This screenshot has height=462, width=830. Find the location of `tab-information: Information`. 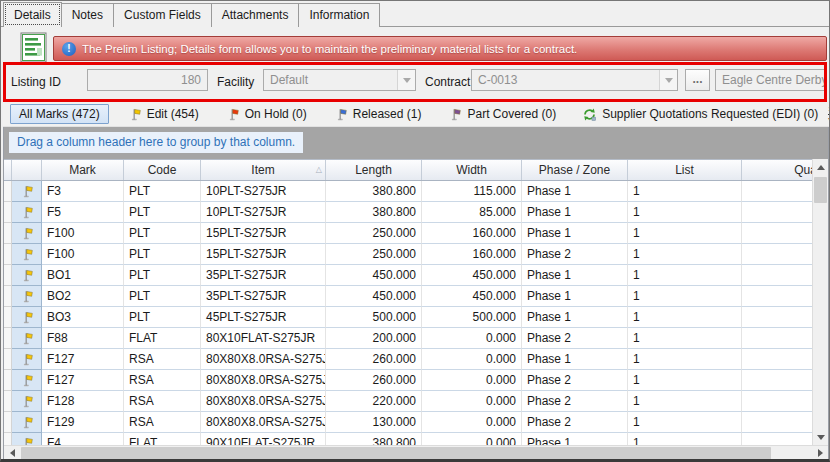

tab-information: Information is located at coordinates (339, 15).